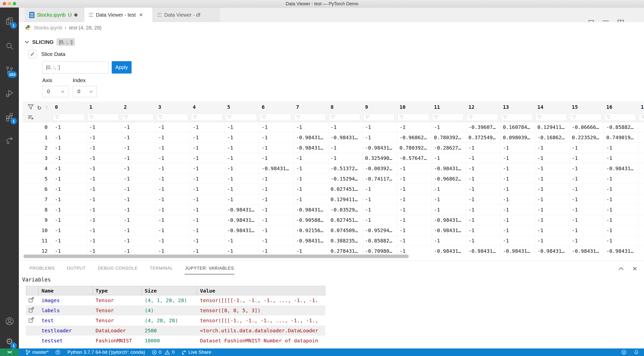 The height and width of the screenshot is (356, 644). Describe the element at coordinates (176, 310) in the screenshot. I see `variable-row: labelsTensor(4)tensor([8, 8, 5, 3])` at that location.